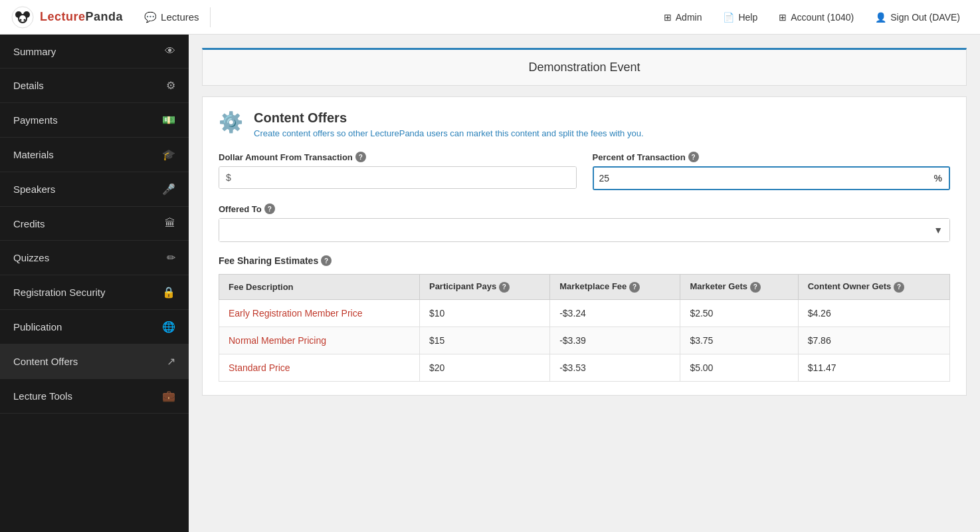 The height and width of the screenshot is (532, 980). What do you see at coordinates (585, 66) in the screenshot?
I see `page-header: Demonstration Event` at bounding box center [585, 66].